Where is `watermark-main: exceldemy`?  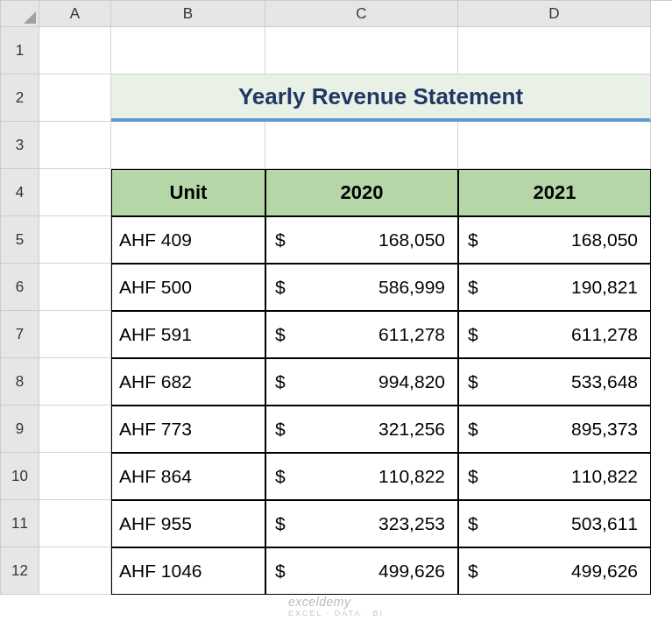 watermark-main: exceldemy is located at coordinates (319, 602).